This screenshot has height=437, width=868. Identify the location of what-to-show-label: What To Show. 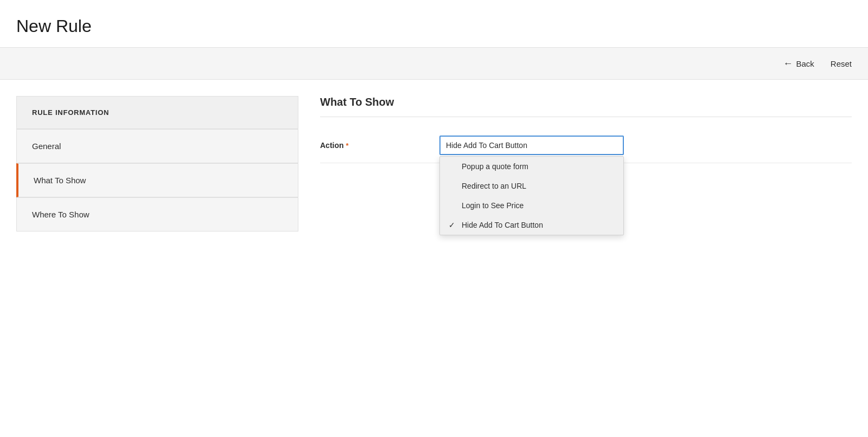
(158, 180).